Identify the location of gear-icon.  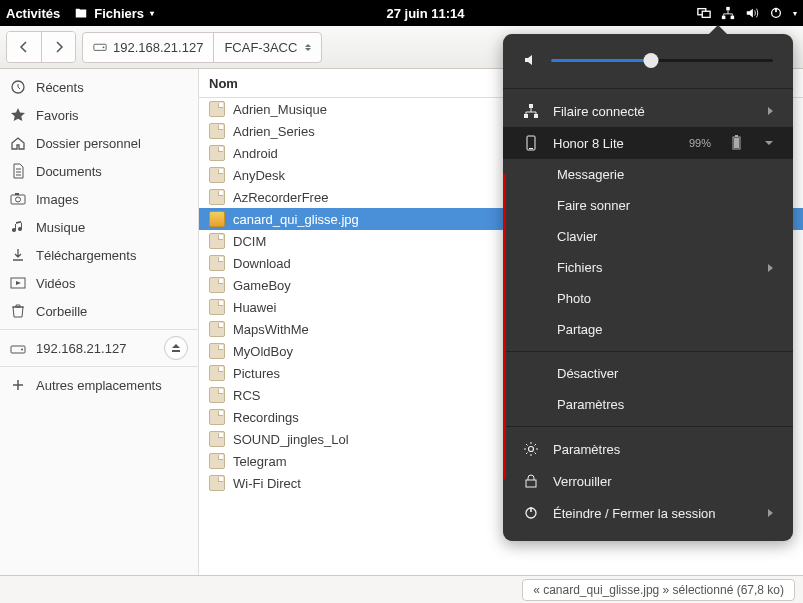
(531, 449).